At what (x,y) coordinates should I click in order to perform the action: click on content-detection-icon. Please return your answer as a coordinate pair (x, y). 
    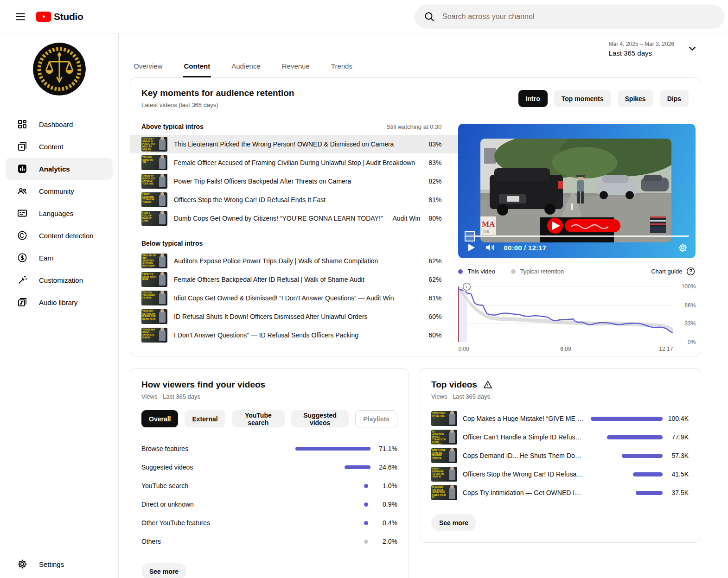
    Looking at the image, I should click on (22, 235).